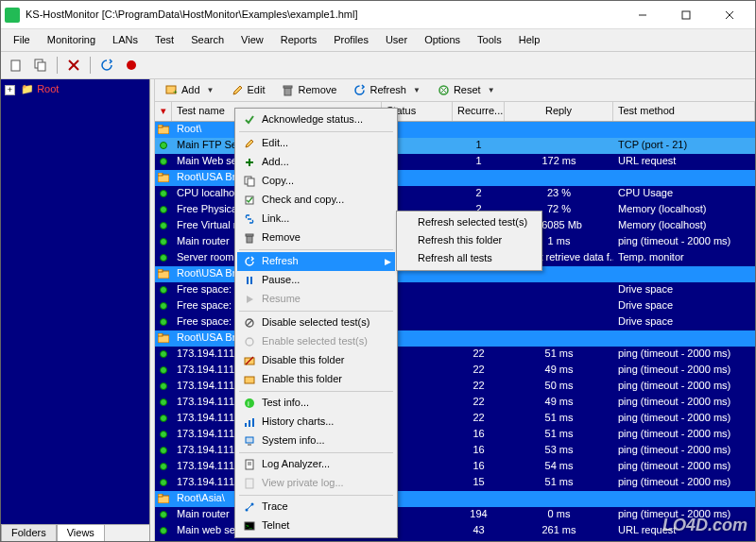 The width and height of the screenshot is (756, 542). What do you see at coordinates (107, 65) in the screenshot?
I see `toolbar-refresh-icon` at bounding box center [107, 65].